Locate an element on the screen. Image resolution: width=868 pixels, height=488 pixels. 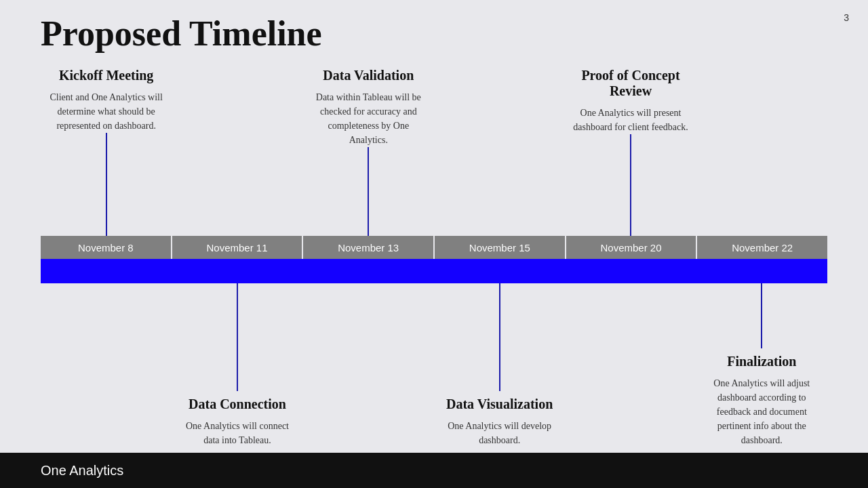
kickoff-title: Kickoff Meeting is located at coordinates (106, 76).